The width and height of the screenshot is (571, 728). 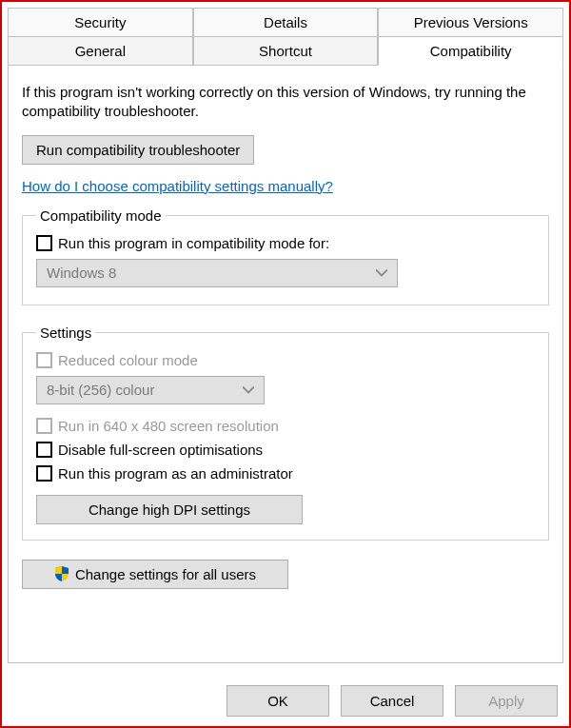 What do you see at coordinates (155, 575) in the screenshot?
I see `change-all-users-button: Change settings for all users` at bounding box center [155, 575].